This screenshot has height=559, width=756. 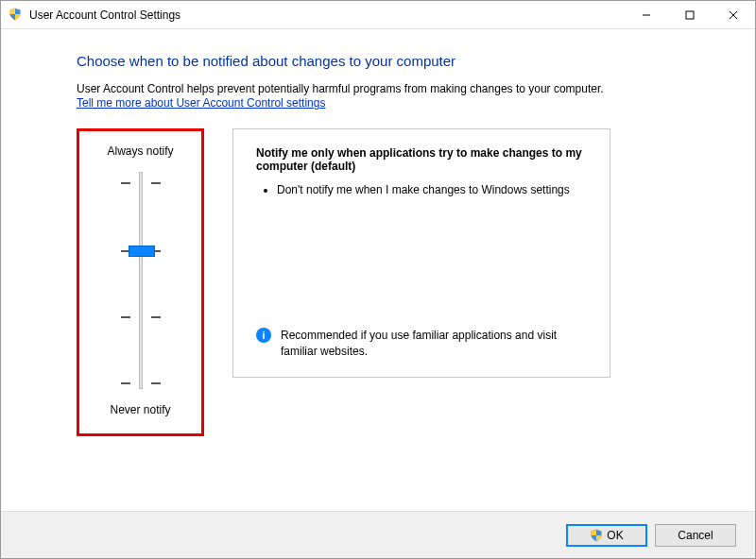 What do you see at coordinates (378, 89) in the screenshot?
I see `description-text: User Account Control helps prevent poten…` at bounding box center [378, 89].